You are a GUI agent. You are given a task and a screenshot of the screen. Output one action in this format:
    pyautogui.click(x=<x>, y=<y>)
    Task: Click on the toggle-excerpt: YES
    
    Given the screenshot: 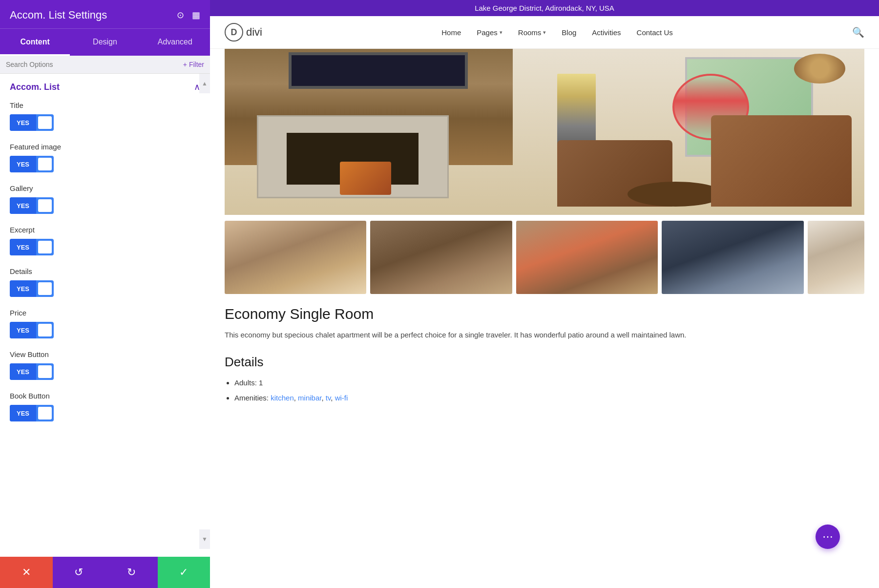 What is the action you would take?
    pyautogui.click(x=32, y=247)
    